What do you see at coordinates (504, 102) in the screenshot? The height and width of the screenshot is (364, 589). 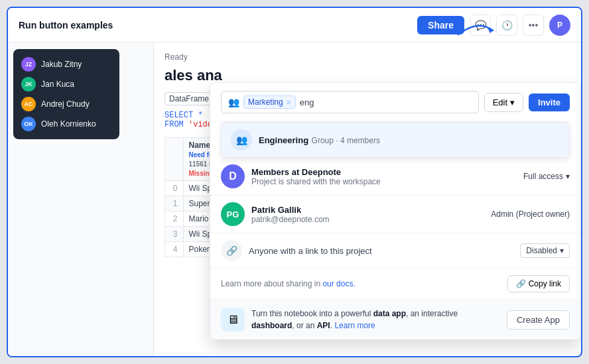 I see `edit-button: Edit ▾` at bounding box center [504, 102].